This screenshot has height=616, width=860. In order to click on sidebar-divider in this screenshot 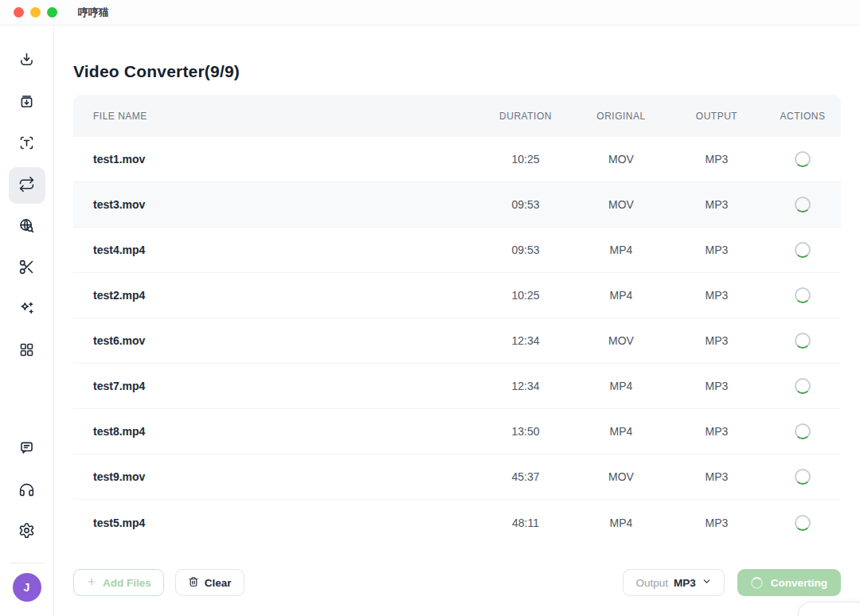, I will do `click(27, 563)`.